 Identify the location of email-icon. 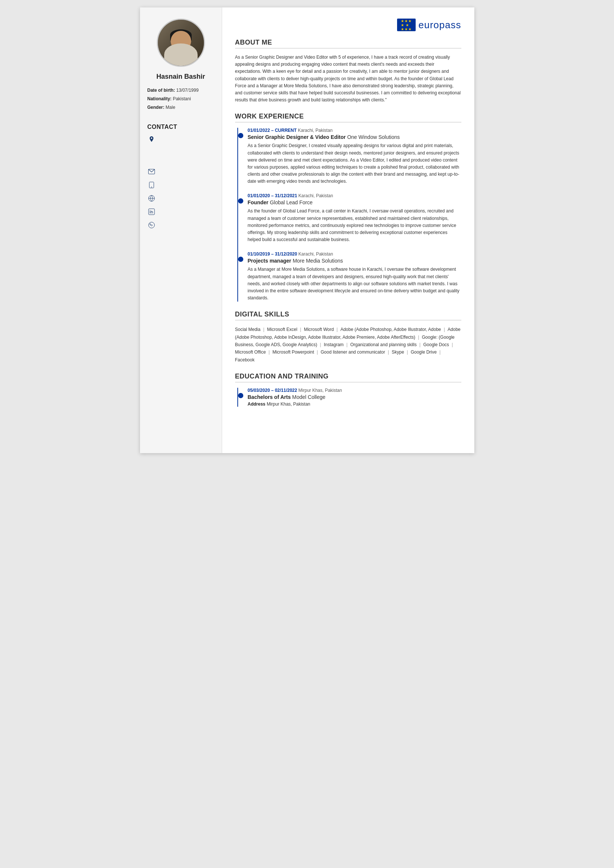
(152, 172).